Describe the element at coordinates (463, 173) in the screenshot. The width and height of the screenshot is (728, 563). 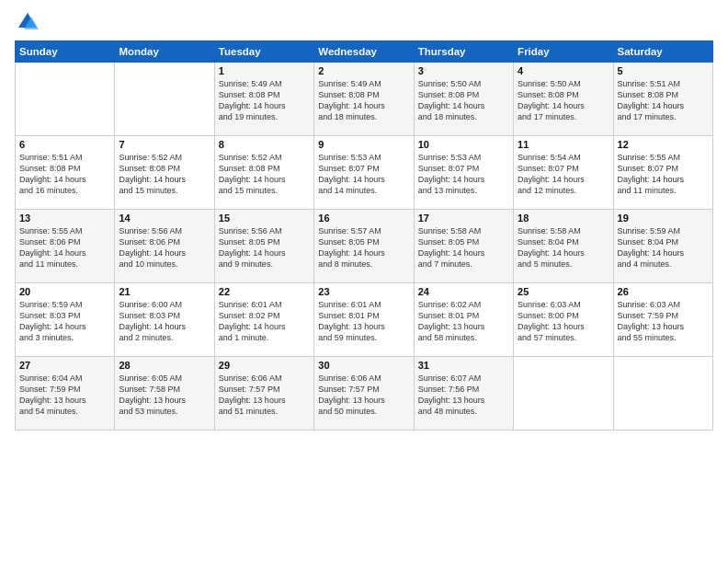
I see `calendar-cell: 10Sunrise: 5:53 AM Sunset: 8:07 PM Dayli…` at that location.